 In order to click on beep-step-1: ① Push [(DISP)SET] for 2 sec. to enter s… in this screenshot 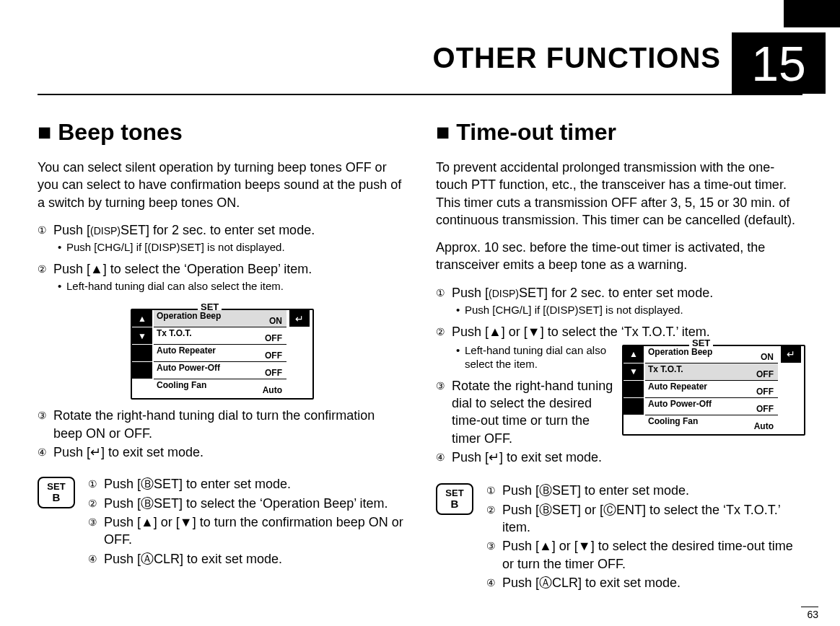, I will do `click(221, 230)`.